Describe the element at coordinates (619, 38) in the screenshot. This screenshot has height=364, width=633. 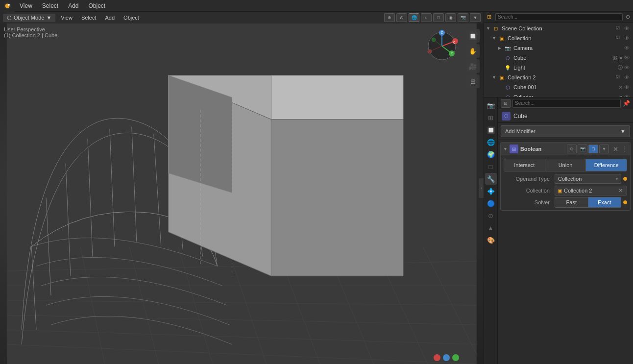
I see `tree-checkbox-collection: ☑` at that location.